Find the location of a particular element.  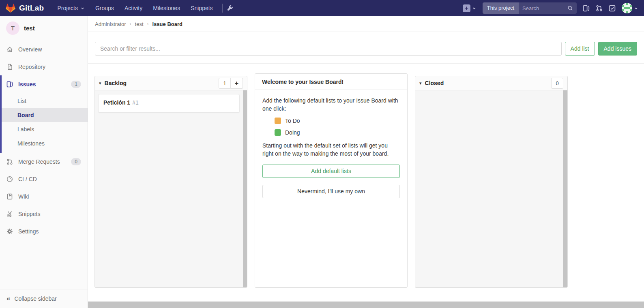

sidebar-item-overview: Overview is located at coordinates (44, 49).